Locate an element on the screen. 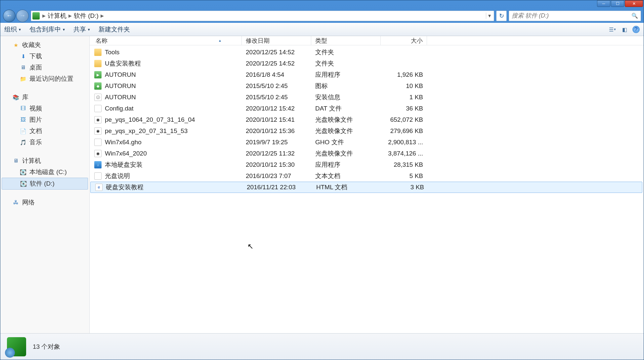  search-icon: 🔍 is located at coordinates (635, 16).